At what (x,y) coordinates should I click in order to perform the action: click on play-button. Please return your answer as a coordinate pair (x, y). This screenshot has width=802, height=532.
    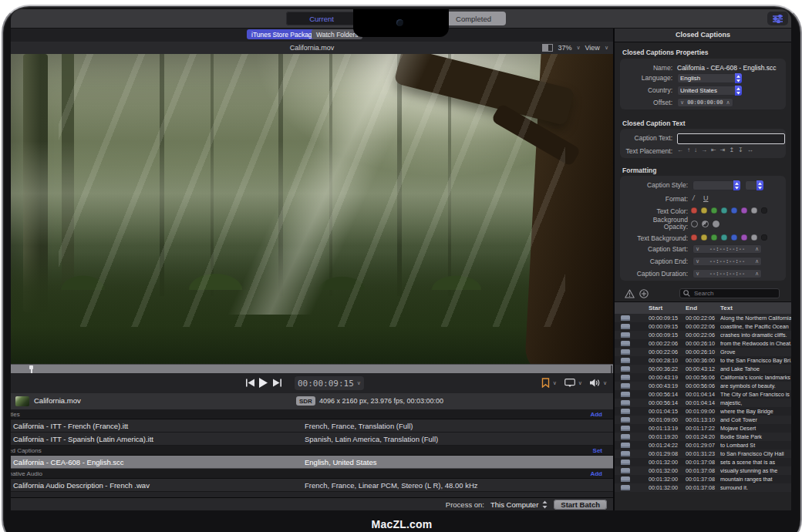
    Looking at the image, I should click on (264, 382).